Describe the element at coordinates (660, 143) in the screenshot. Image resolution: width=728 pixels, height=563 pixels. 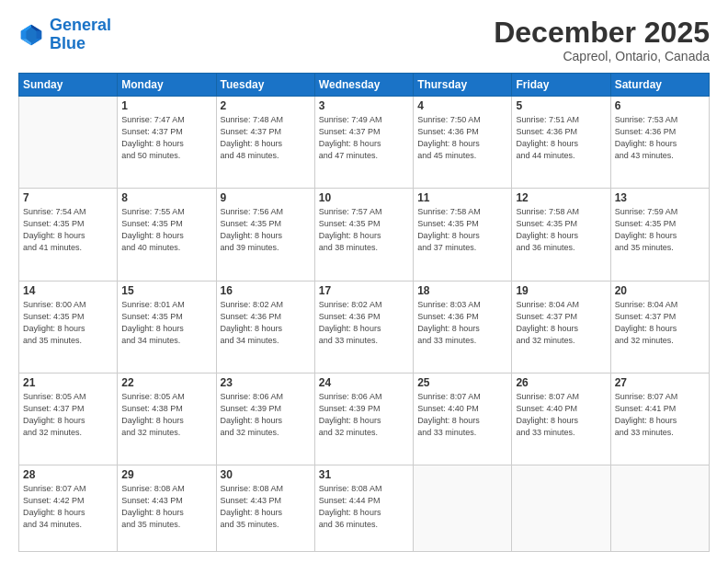
I see `calendar-cell: 6Sunrise: 7:53 AM Sunset: 4:36 PM Daylig…` at that location.